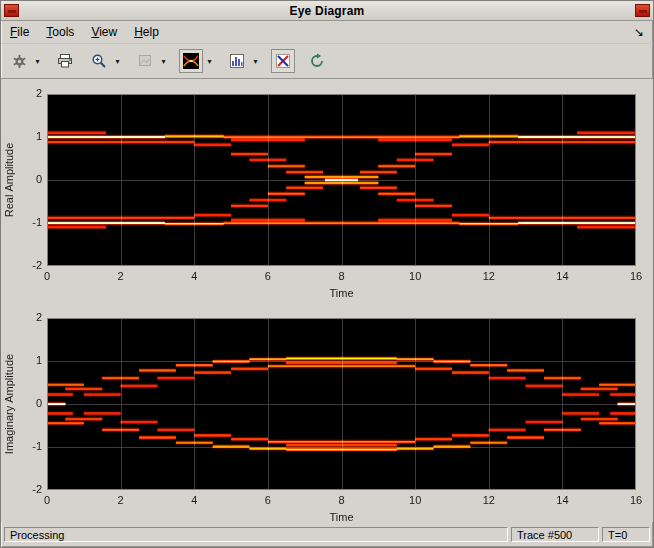 The image size is (654, 548). What do you see at coordinates (640, 32) in the screenshot?
I see `dock-arrow-icon: ↘` at bounding box center [640, 32].